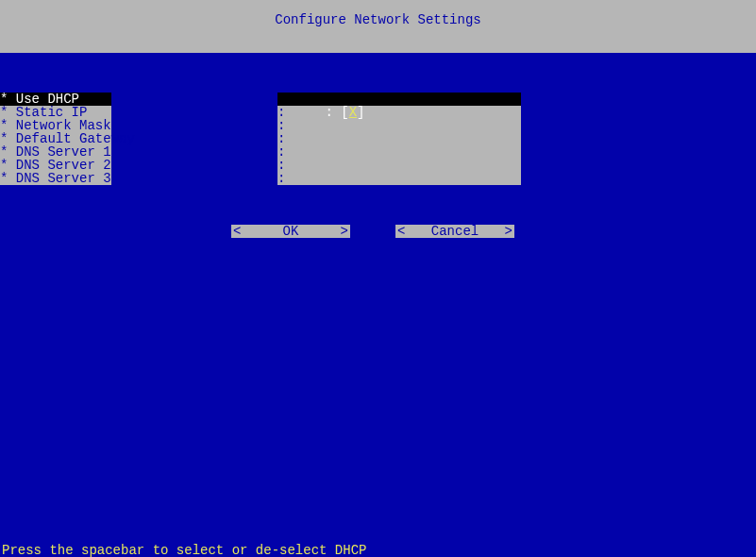 Image resolution: width=756 pixels, height=557 pixels. Describe the element at coordinates (399, 152) in the screenshot. I see `value-dns-server-1: :` at that location.